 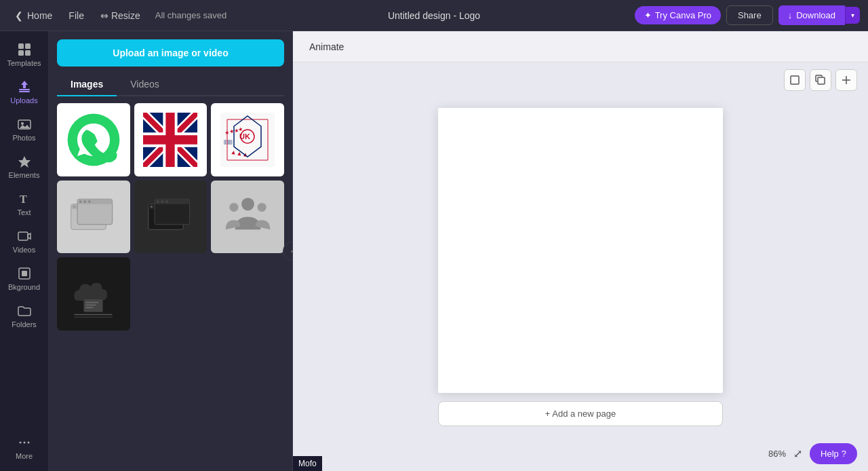 I want to click on more-icon, so click(x=24, y=442).